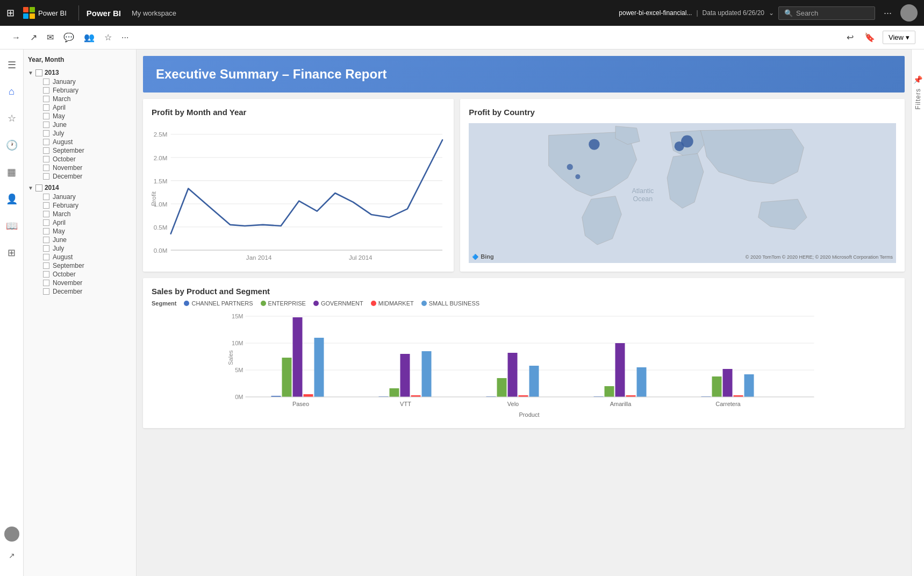 The height and width of the screenshot is (576, 924). I want to click on tree-month-november-2013: November, so click(87, 168).